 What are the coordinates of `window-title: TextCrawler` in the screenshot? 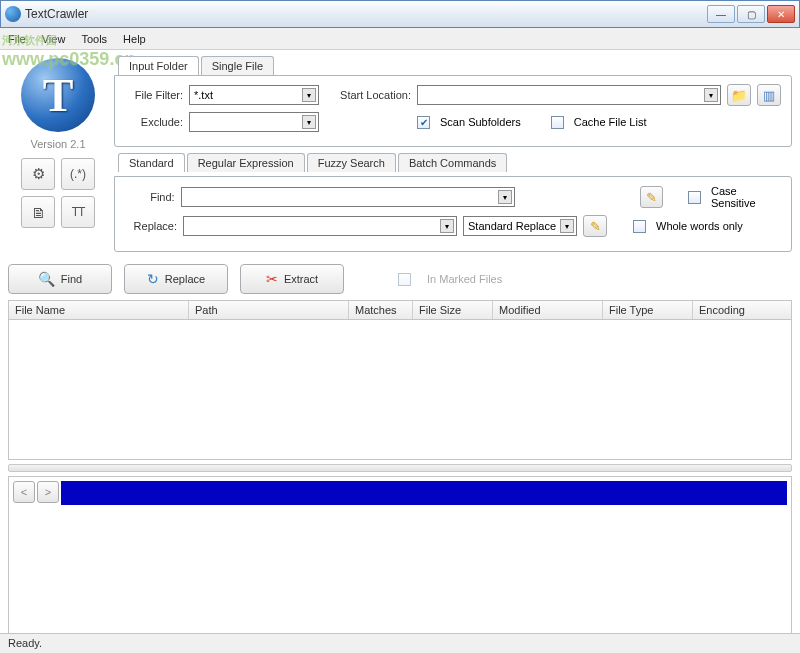 It's located at (366, 14).